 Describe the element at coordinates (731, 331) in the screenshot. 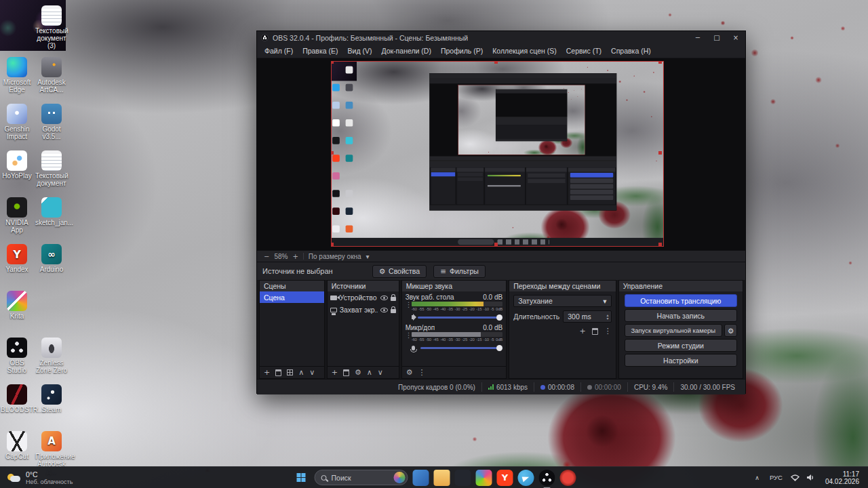

I see `virtual-camera-config-button: ⚙` at that location.